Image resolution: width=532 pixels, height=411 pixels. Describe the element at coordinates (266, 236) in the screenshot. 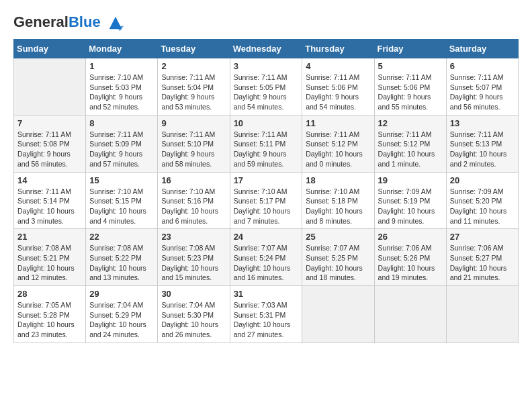

I see `day-number: 24` at that location.